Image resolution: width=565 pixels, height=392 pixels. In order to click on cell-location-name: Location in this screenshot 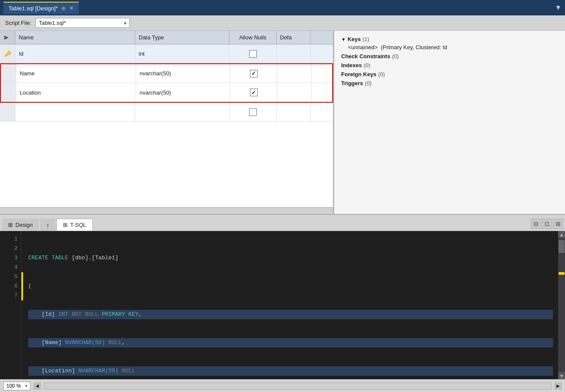, I will do `click(76, 92)`.